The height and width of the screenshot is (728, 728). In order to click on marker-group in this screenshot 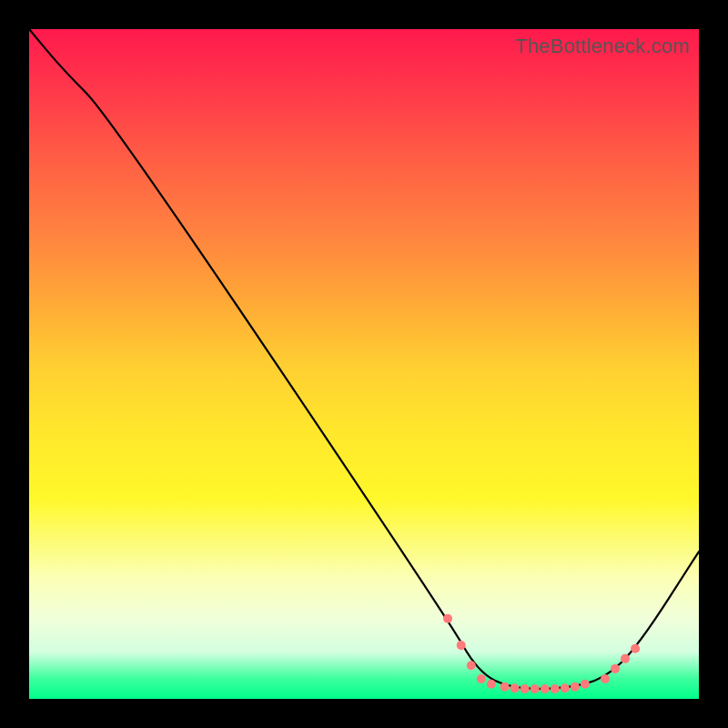, I will do `click(541, 653)`.